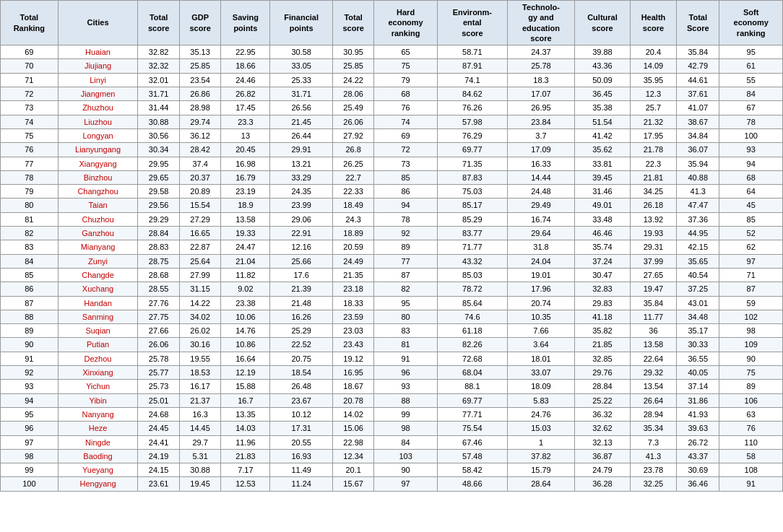 This screenshot has height=532, width=783. I want to click on table-cell: 23.03, so click(352, 331).